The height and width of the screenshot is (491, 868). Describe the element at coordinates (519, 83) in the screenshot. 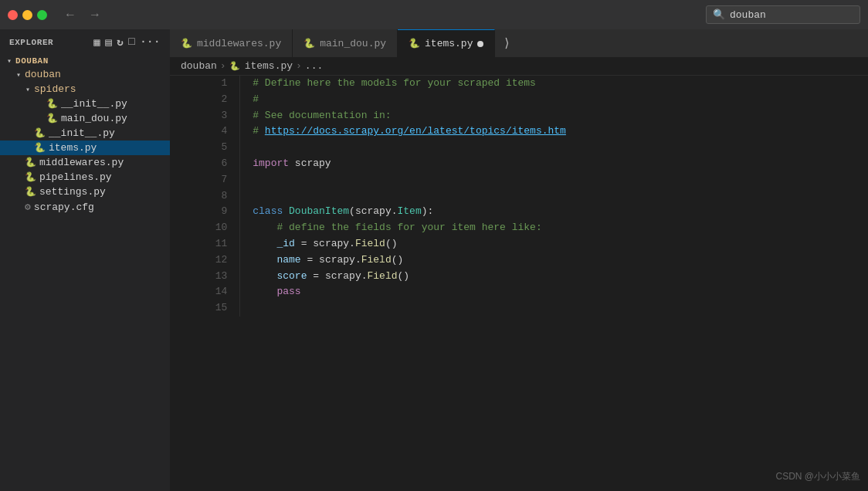

I see `code-line: 1 # Define here the models for your scra…` at that location.